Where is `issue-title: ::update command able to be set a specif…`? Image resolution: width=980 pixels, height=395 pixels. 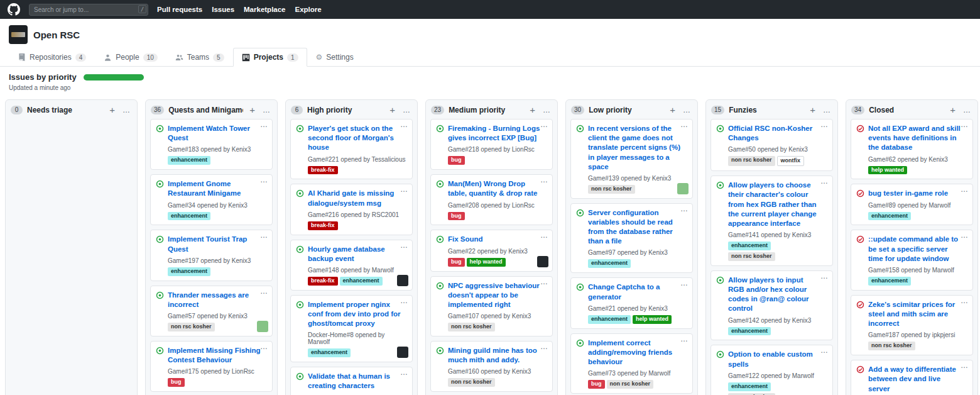
issue-title: ::update command able to be set a specif… is located at coordinates (918, 249).